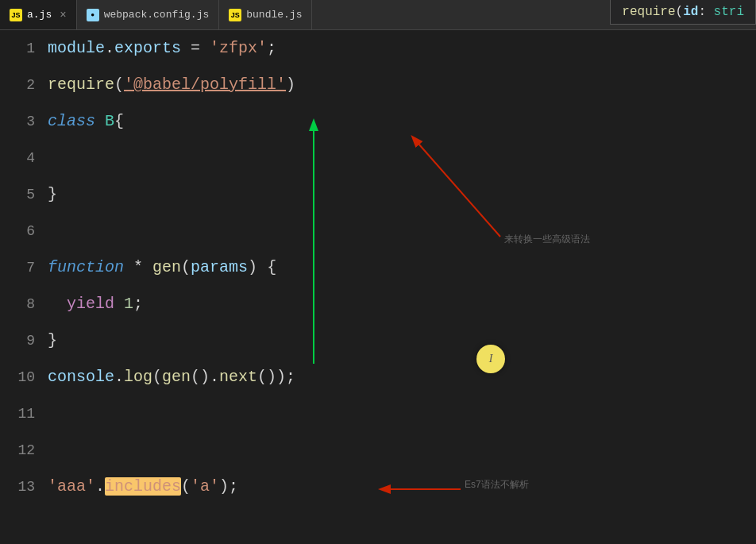 The width and height of the screenshot is (756, 544). Describe the element at coordinates (378, 85) in the screenshot. I see `line-2: 2 require('@babel/polyfill')` at that location.